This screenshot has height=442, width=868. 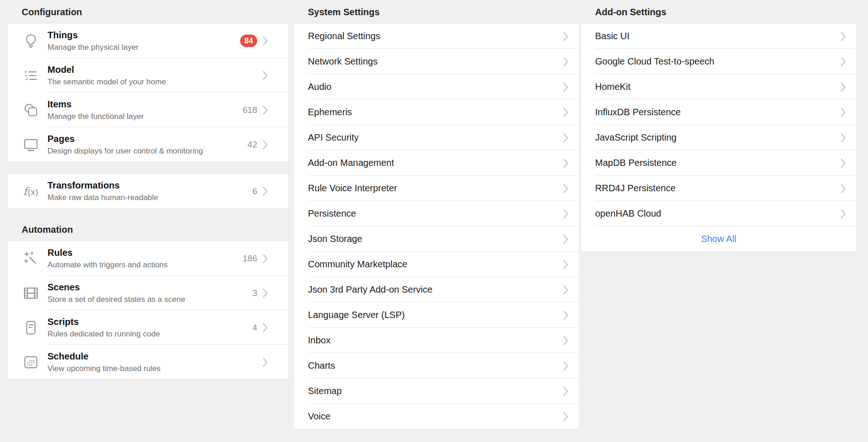 I want to click on list-item-audio: Audio, so click(x=436, y=87).